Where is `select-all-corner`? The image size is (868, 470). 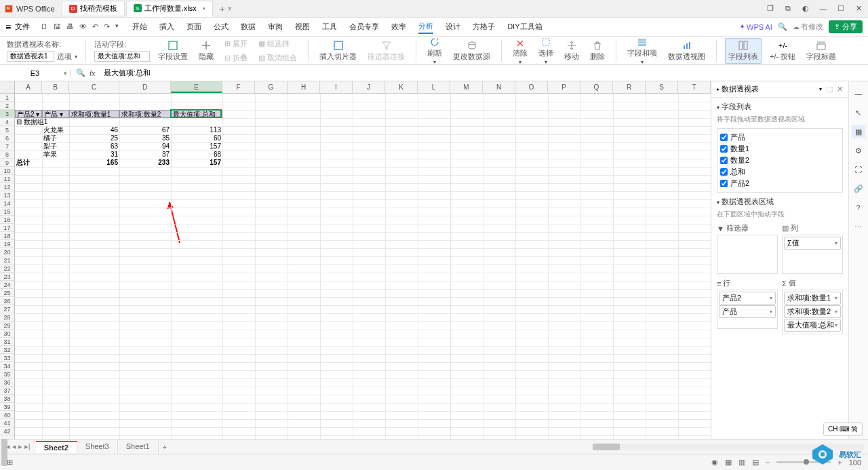
select-all-corner is located at coordinates (7, 87).